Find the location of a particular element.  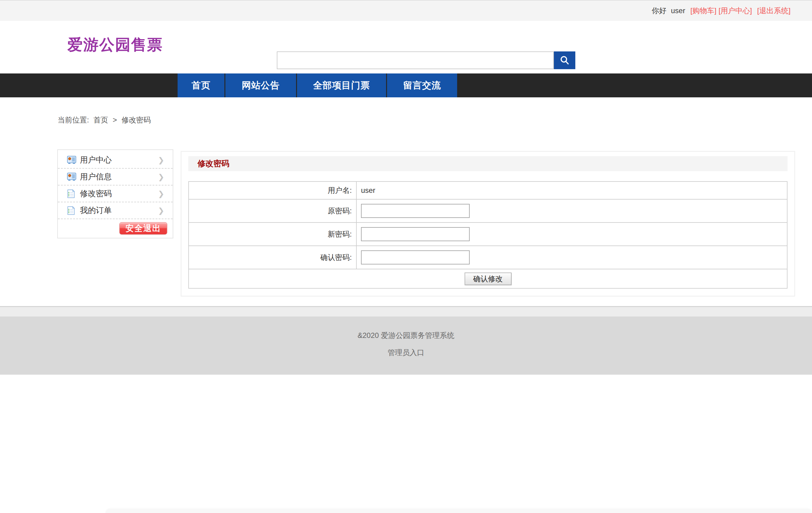

sidebar-item-label: 用户中心 is located at coordinates (96, 160).